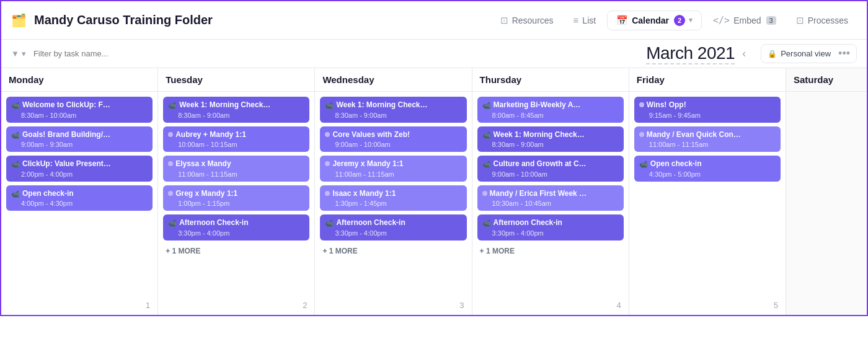 The width and height of the screenshot is (868, 362). What do you see at coordinates (79, 169) in the screenshot?
I see `event-card: 📹ClickUp: Value Present…2:00pm - 4:00pm` at bounding box center [79, 169].